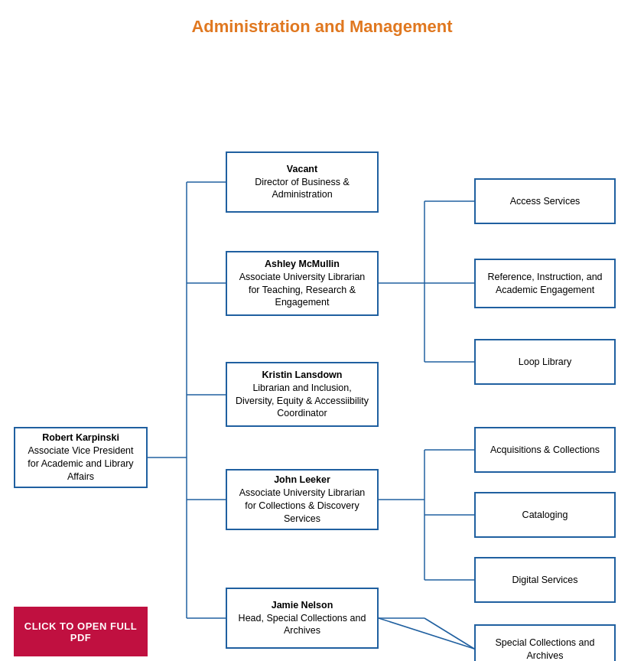 This screenshot has height=661, width=644. What do you see at coordinates (302, 189) in the screenshot?
I see `vacant-role: Director of Business & Administration` at bounding box center [302, 189].